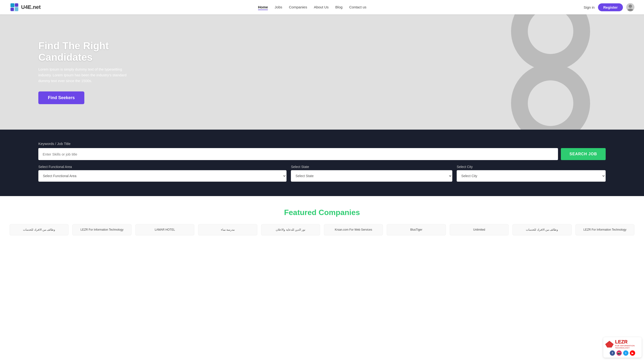 The width and height of the screenshot is (644, 360). I want to click on city-label: Select City, so click(531, 167).